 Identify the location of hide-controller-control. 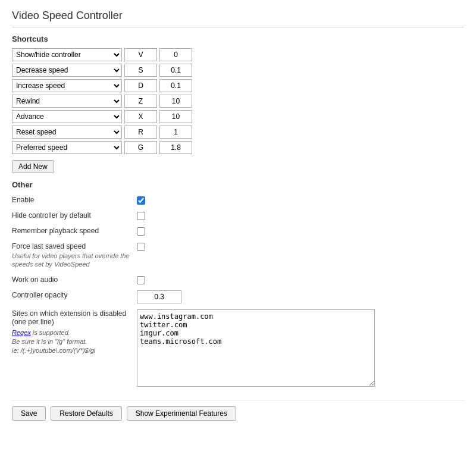
(141, 215).